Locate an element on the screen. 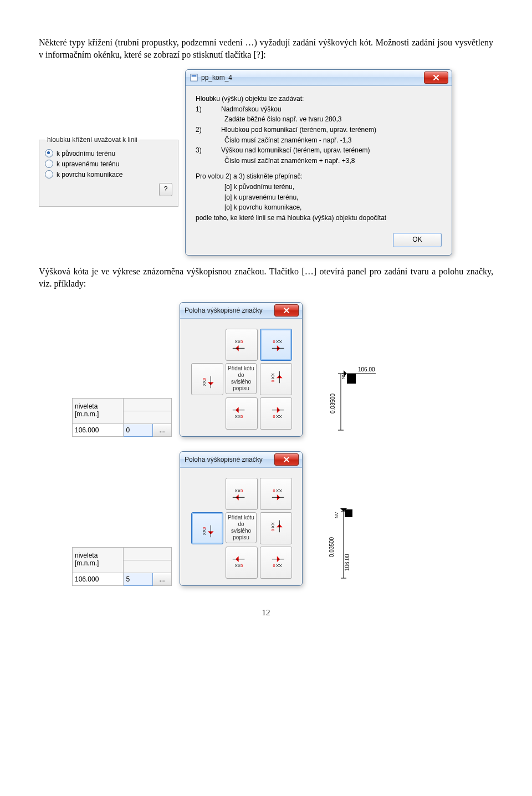 This screenshot has width=532, height=796. marker-top-right-b: XX0 is located at coordinates (276, 494).